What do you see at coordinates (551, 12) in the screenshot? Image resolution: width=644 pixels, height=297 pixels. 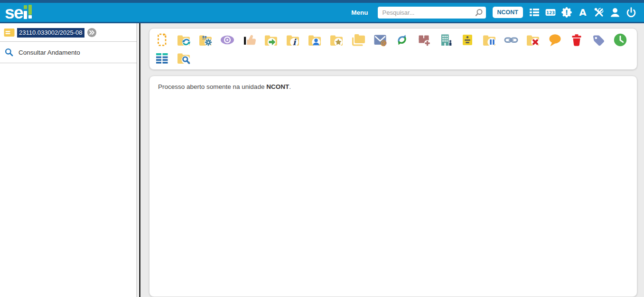 I see `numbers-123-icon: 123` at bounding box center [551, 12].